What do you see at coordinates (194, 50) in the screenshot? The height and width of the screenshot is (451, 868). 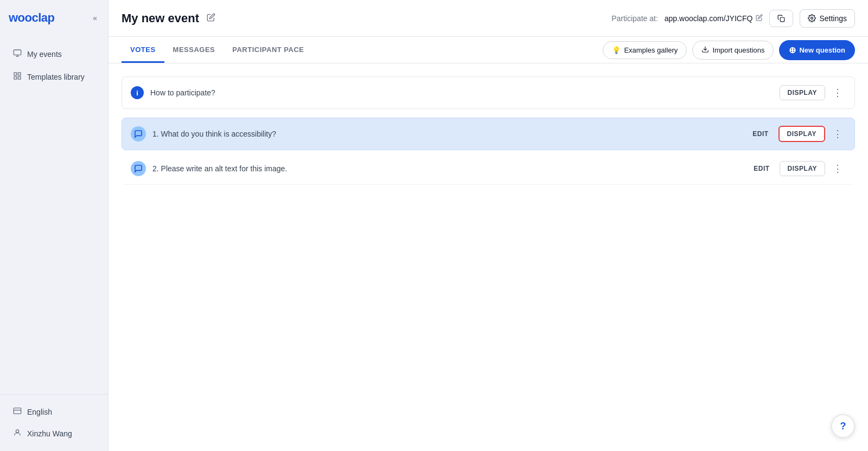 I see `tab-messages: MESSAGES` at bounding box center [194, 50].